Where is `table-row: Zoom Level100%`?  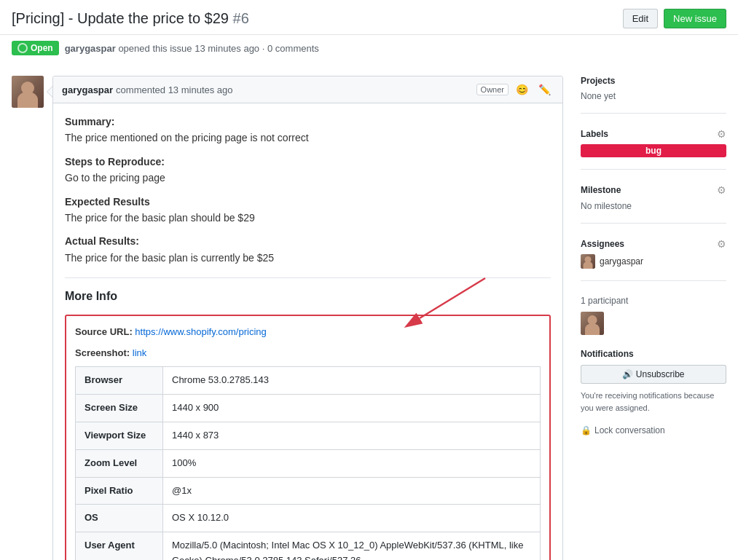 table-row: Zoom Level100% is located at coordinates (308, 463).